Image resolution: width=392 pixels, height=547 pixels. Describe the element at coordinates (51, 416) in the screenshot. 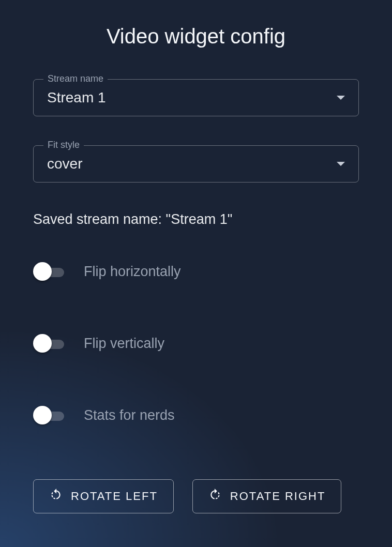

I see `stats-toggle` at that location.